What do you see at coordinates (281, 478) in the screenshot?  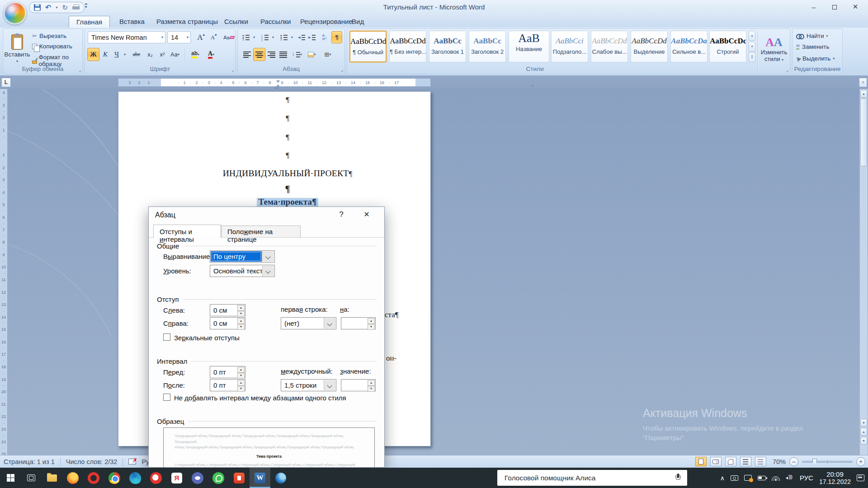 I see `browser-swoosh-button` at bounding box center [281, 478].